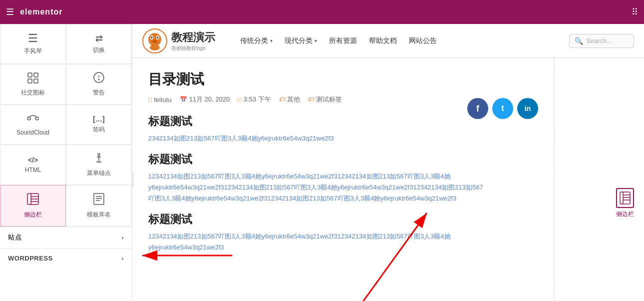  I want to click on template-icon, so click(99, 200).